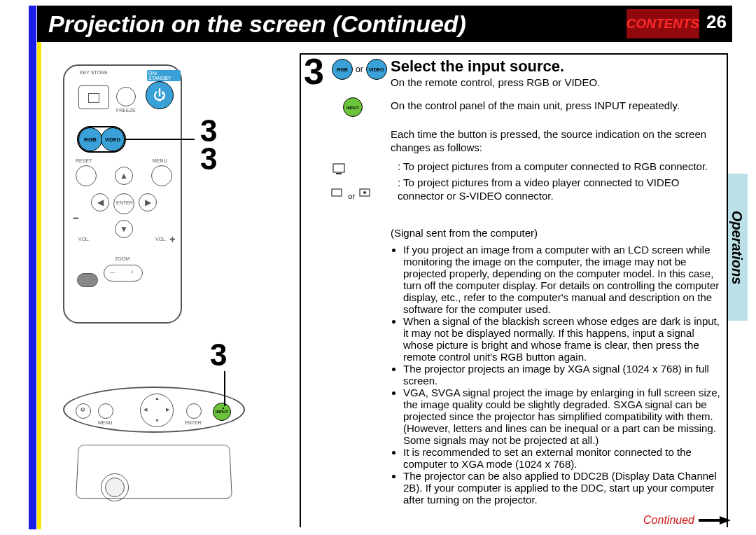  What do you see at coordinates (663, 24) in the screenshot?
I see `contents-button: CONTENTS` at bounding box center [663, 24].